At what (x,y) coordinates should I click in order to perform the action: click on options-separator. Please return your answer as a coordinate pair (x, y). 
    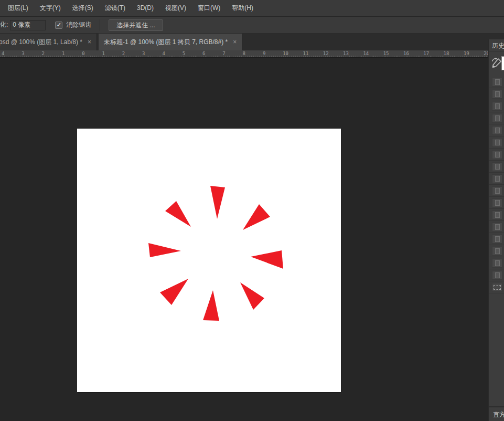
    Looking at the image, I should click on (100, 25).